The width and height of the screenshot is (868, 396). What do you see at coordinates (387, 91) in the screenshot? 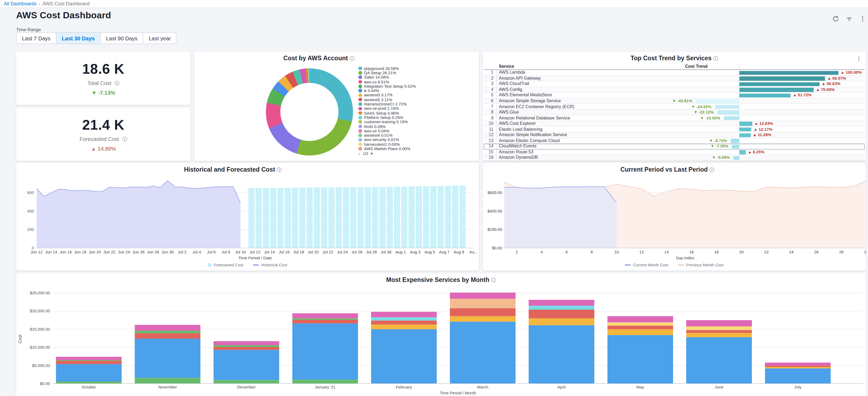
I see `legend-item: ø 3.44%` at bounding box center [387, 91].